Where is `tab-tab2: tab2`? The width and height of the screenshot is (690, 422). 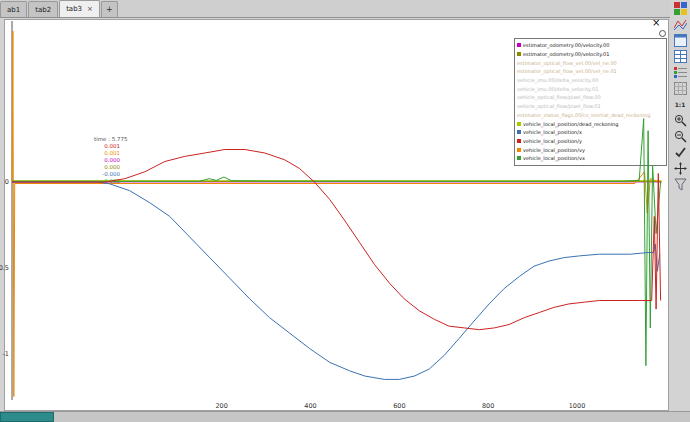
tab-tab2: tab2 is located at coordinates (43, 9).